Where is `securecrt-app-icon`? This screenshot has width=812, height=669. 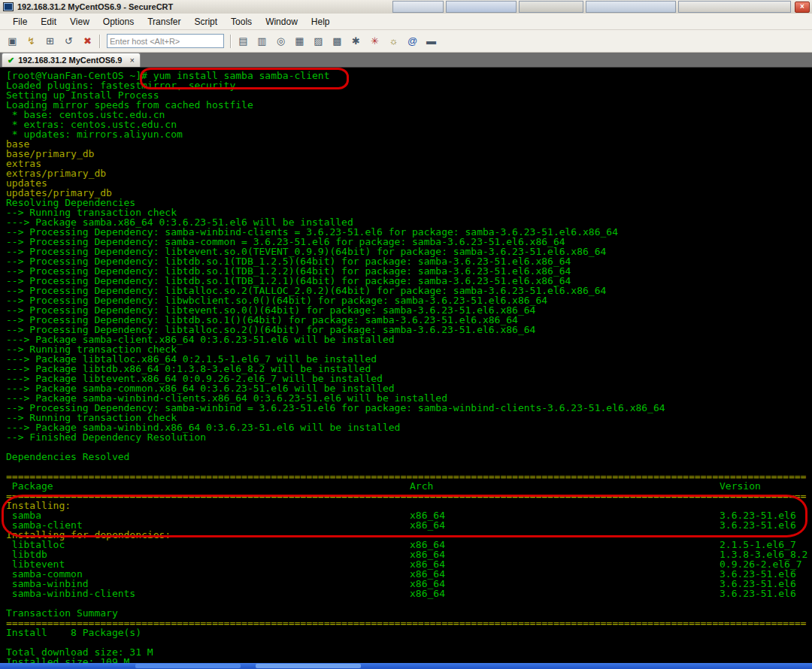
securecrt-app-icon is located at coordinates (8, 7).